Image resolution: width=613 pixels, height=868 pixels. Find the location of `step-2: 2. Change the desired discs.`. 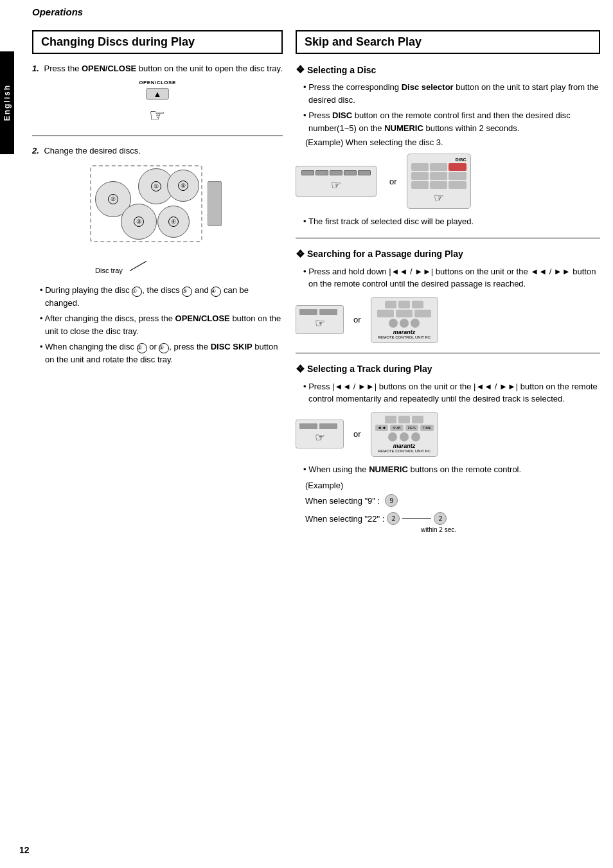

step-2: 2. Change the desired discs. is located at coordinates (157, 150).